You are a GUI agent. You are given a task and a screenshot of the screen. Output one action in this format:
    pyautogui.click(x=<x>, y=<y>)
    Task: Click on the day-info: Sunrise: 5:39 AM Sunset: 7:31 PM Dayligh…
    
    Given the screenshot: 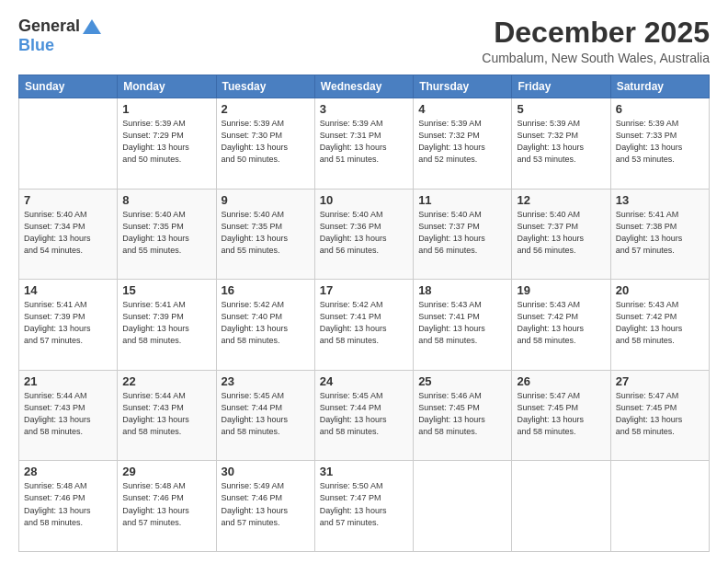 What is the action you would take?
    pyautogui.click(x=364, y=142)
    